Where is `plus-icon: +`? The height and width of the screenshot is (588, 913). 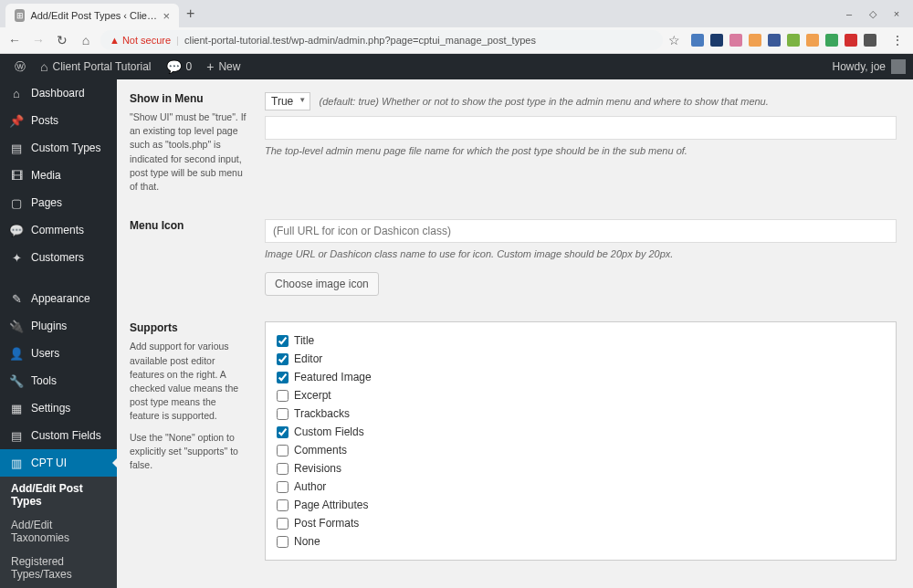
plus-icon: + is located at coordinates (210, 67).